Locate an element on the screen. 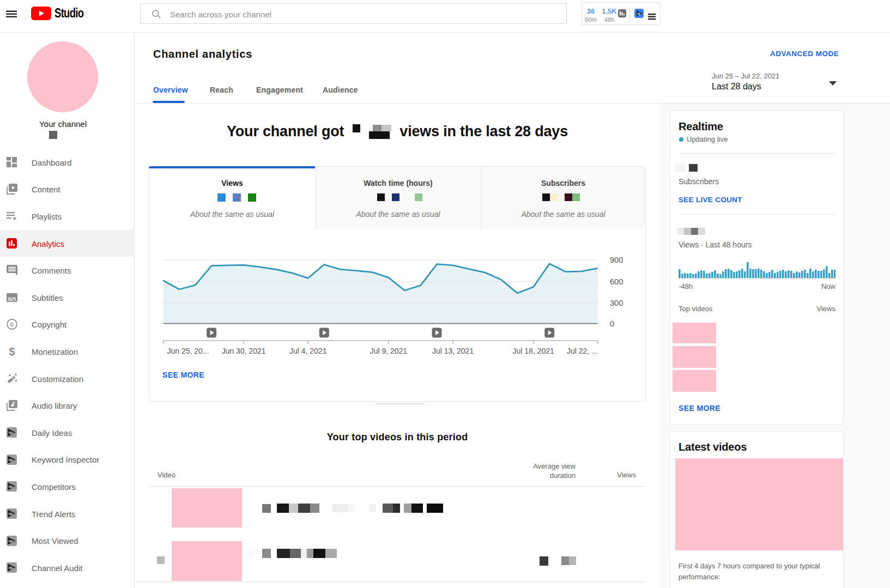  svg-text: IQ is located at coordinates (639, 14).